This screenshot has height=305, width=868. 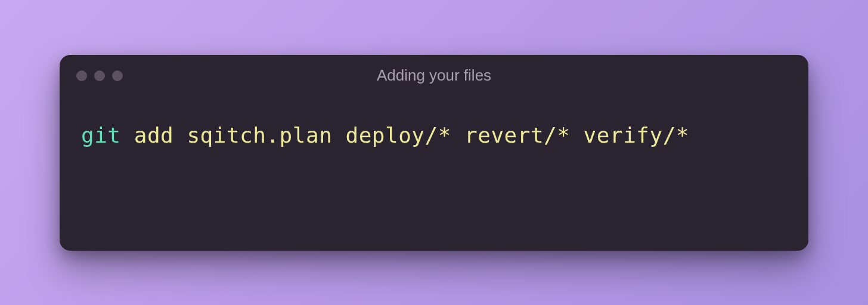 What do you see at coordinates (405, 135) in the screenshot?
I see `command-args: add sqitch.plan deploy/* revert/* verify…` at bounding box center [405, 135].